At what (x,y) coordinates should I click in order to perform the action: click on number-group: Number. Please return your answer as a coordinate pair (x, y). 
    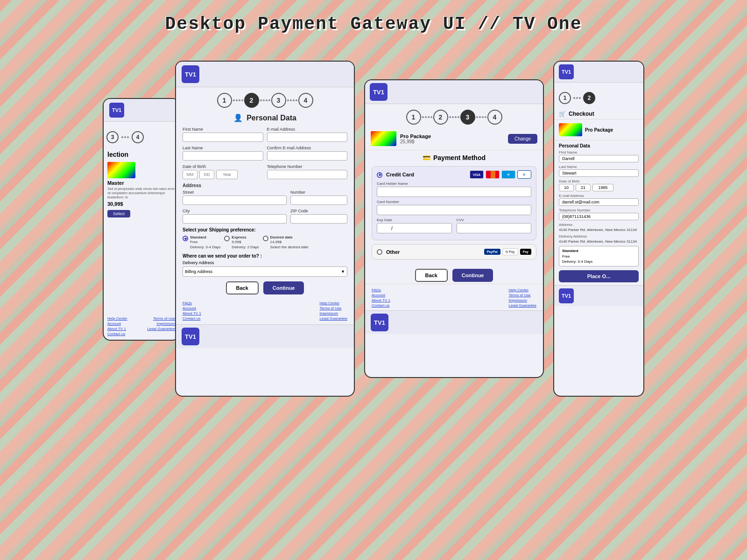
    Looking at the image, I should click on (319, 197).